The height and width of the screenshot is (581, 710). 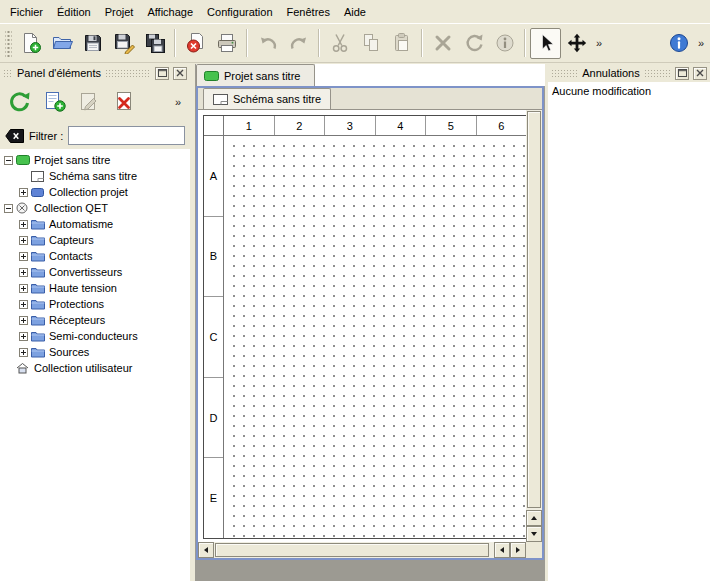 What do you see at coordinates (93, 336) in the screenshot?
I see `tree-item-label: Semi-conducteurs` at bounding box center [93, 336].